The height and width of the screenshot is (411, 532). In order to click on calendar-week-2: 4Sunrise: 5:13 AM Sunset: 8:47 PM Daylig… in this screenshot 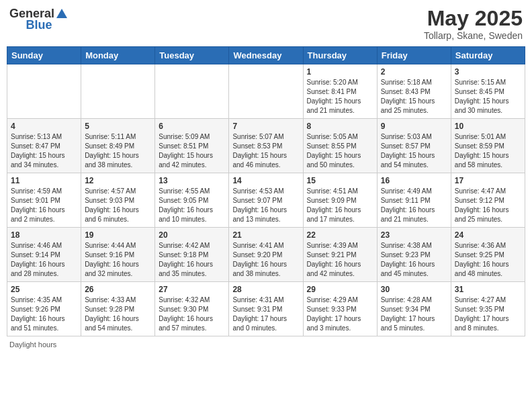, I will do `click(266, 146)`.